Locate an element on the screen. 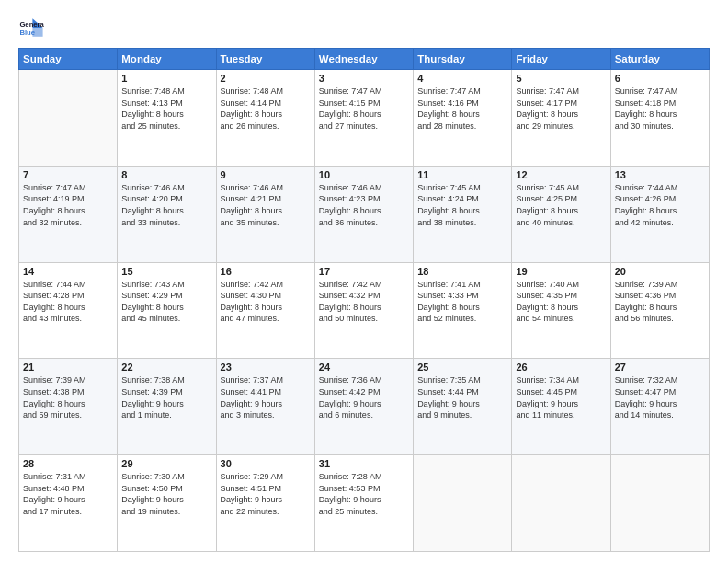  day-cell: 27Sunrise: 7:32 AM Sunset: 4:47 PM Dayli… is located at coordinates (660, 407).